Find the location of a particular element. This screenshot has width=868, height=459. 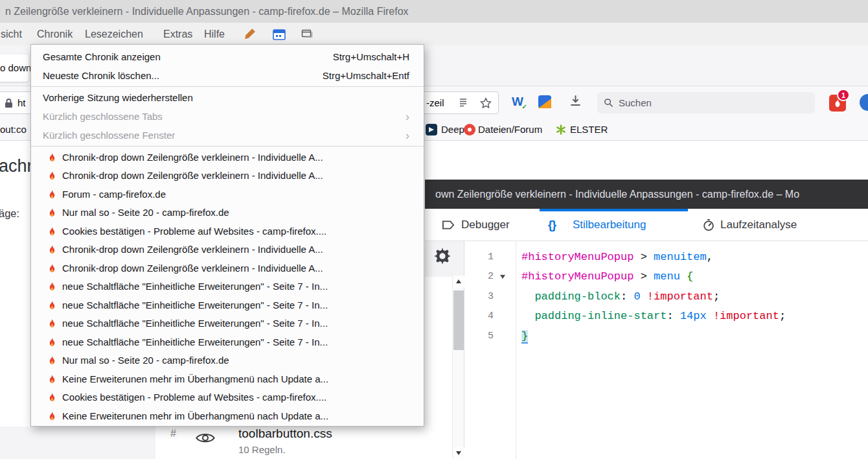

menu-item-label: Gesamte Chronik anzeigen is located at coordinates (102, 57).